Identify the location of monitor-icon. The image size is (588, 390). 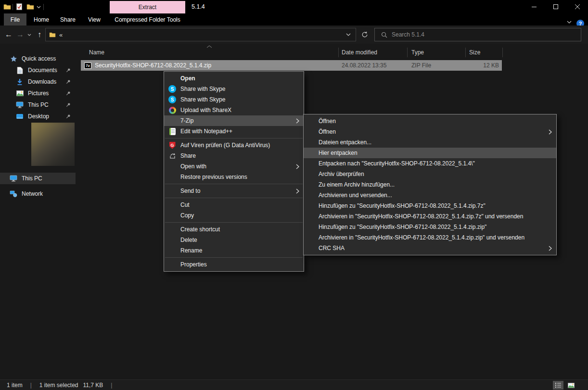
(20, 105).